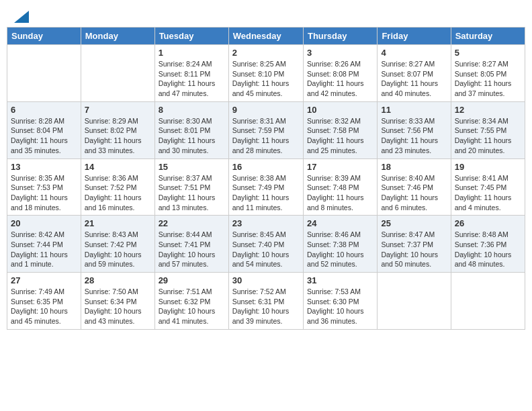 Image resolution: width=532 pixels, height=411 pixels. I want to click on day-info: Sunrise: 8:32 AMSunset: 7:58 PMDaylight:…, so click(340, 136).